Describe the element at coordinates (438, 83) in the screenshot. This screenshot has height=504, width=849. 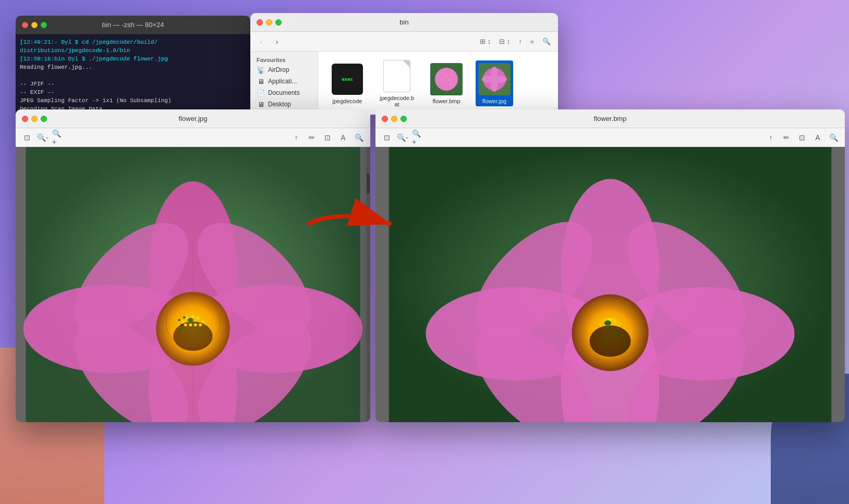
I see `finder-files-area: exec jpegdecode jpegdecode.bat` at that location.